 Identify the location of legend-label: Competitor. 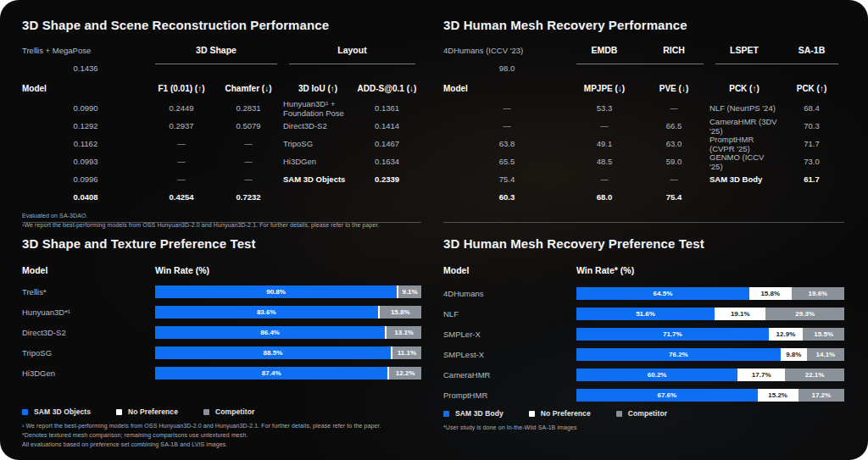
(648, 413).